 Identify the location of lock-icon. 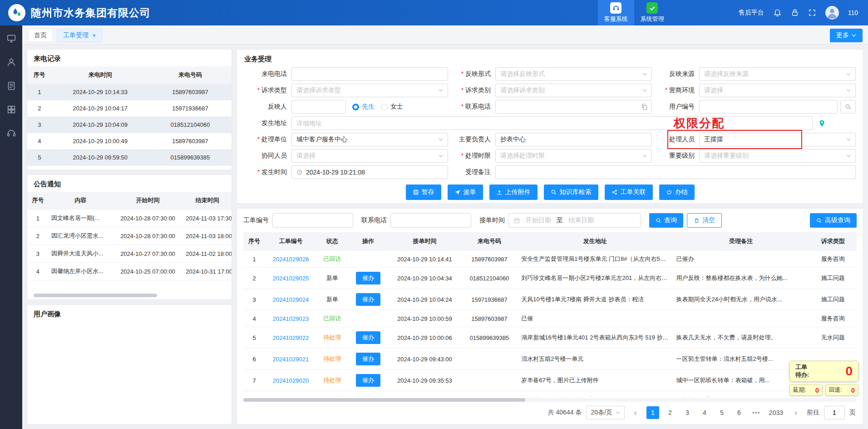
(795, 13).